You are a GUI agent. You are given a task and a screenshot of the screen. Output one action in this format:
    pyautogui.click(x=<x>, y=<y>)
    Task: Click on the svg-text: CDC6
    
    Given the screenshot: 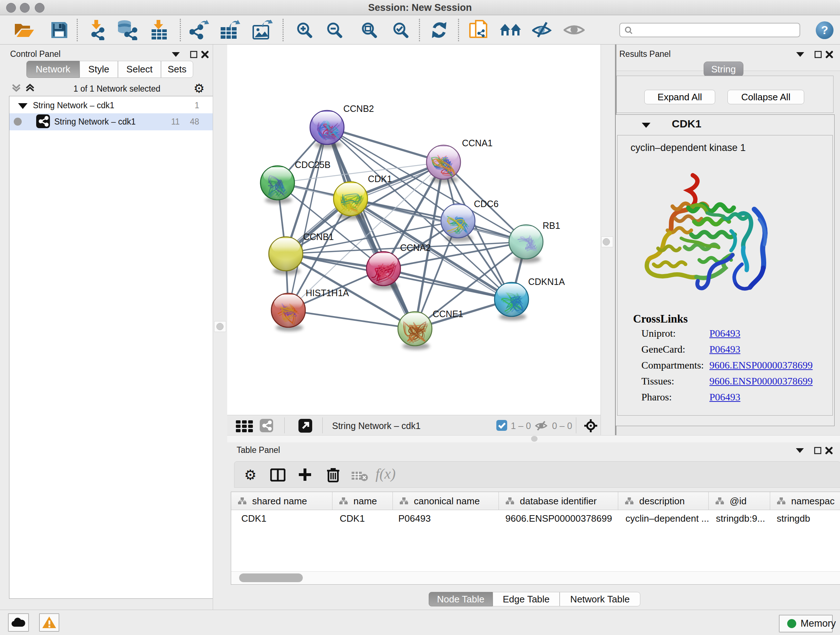 What is the action you would take?
    pyautogui.click(x=486, y=204)
    